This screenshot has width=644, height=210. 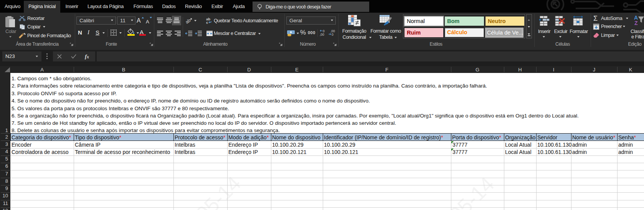 What do you see at coordinates (322, 35) in the screenshot?
I see `svg-text: ,00` at bounding box center [322, 35].